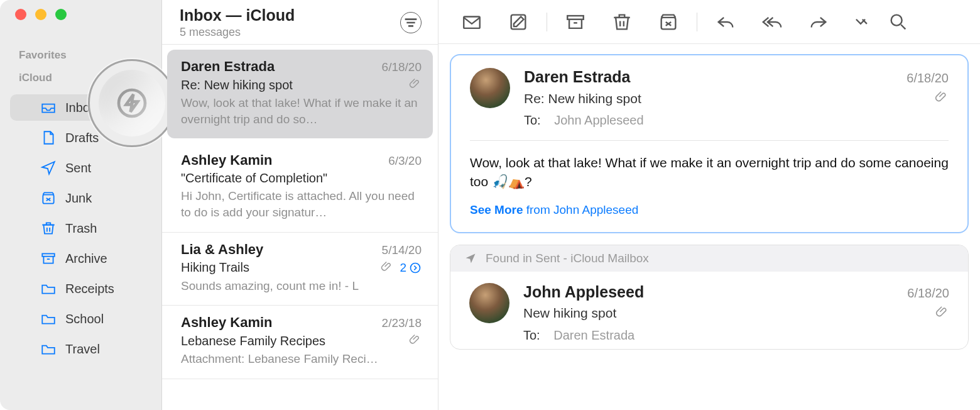 This screenshot has height=410, width=980. I want to click on message-list-header: Inbox — iCloud 5 messages, so click(300, 23).